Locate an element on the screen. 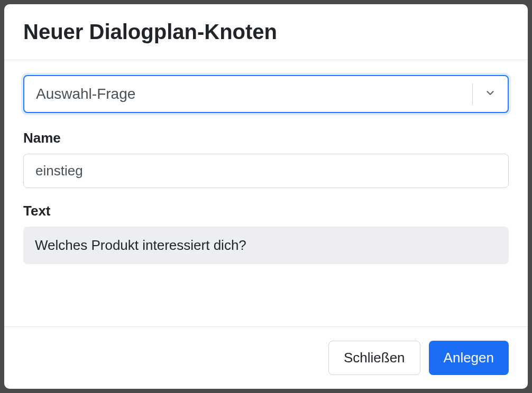 The width and height of the screenshot is (532, 393). modal-title: Neuer Dialogplan-Knoten is located at coordinates (266, 32).